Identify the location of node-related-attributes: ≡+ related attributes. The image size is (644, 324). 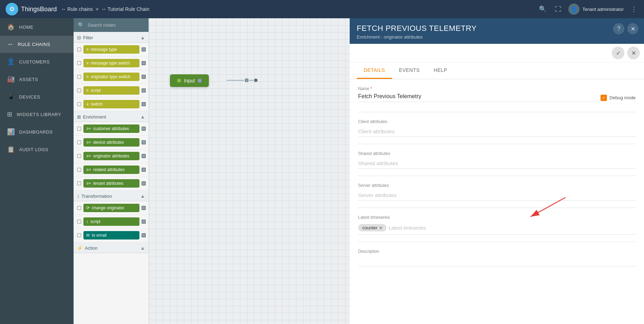
(111, 170).